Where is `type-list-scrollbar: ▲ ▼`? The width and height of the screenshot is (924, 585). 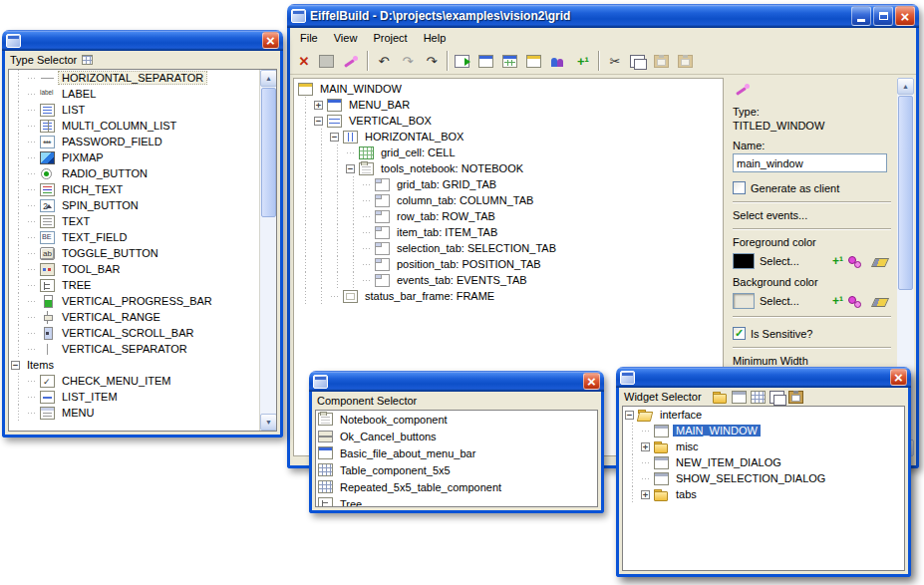 type-list-scrollbar: ▲ ▼ is located at coordinates (267, 250).